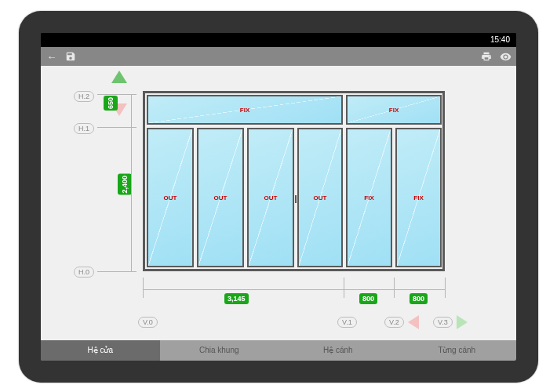  I want to click on panel-b4: OUT, so click(320, 198).